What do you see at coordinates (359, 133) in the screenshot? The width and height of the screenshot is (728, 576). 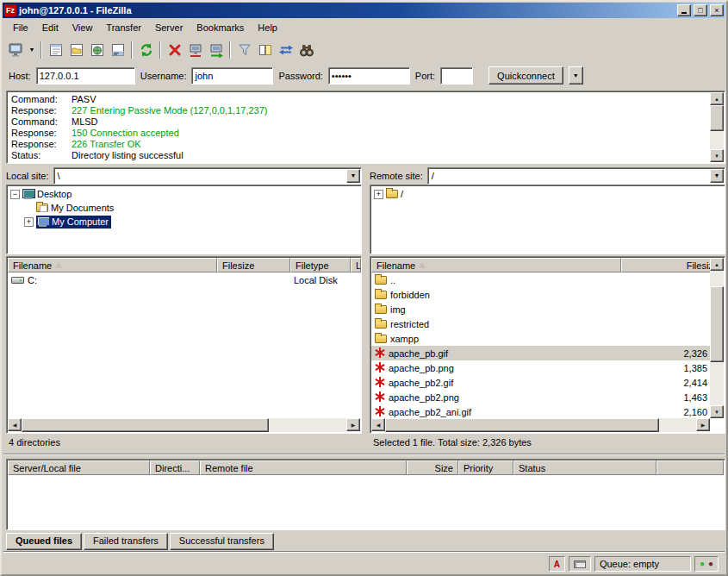 I see `log-line: Response:150 Connection accepted` at bounding box center [359, 133].